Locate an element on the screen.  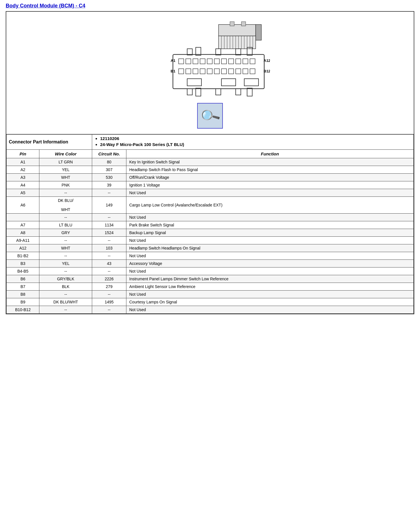
pin-cell: B10-B12 is located at coordinates (23, 310).